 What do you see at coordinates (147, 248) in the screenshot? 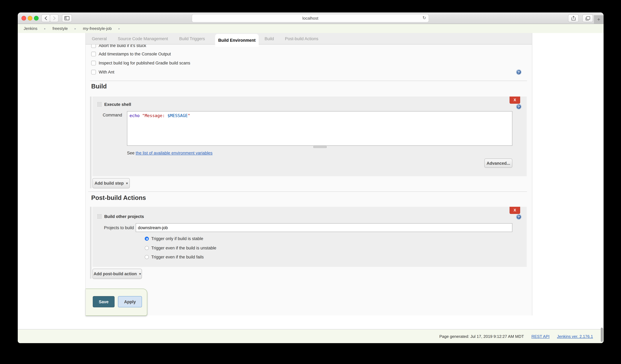
I see `trigger-unstable-radio` at bounding box center [147, 248].